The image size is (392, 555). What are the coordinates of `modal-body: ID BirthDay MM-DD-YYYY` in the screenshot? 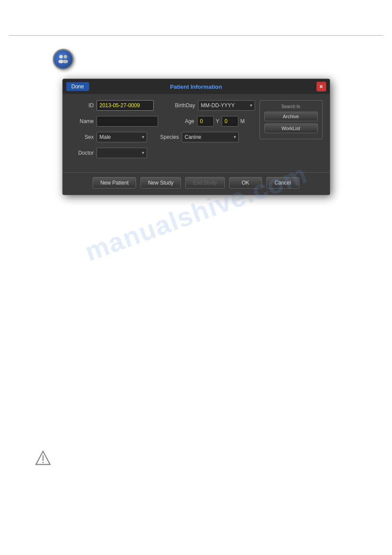 It's located at (196, 132).